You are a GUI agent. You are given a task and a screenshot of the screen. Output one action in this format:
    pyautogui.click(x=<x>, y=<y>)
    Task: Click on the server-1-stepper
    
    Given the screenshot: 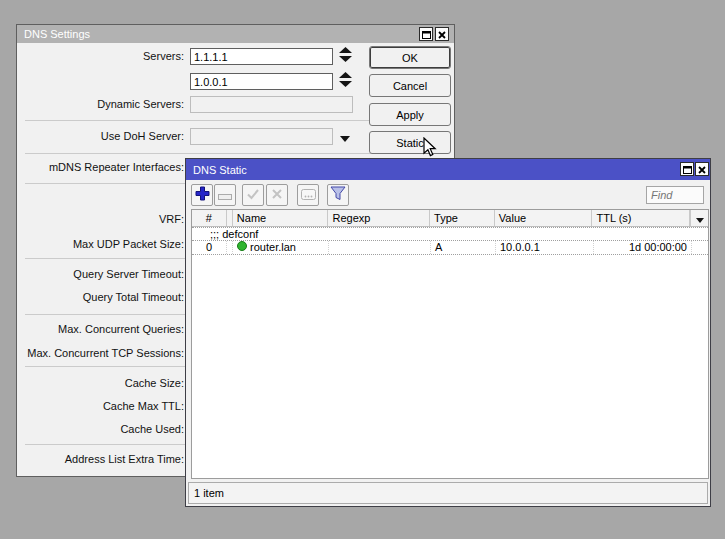 What is the action you would take?
    pyautogui.click(x=346, y=56)
    